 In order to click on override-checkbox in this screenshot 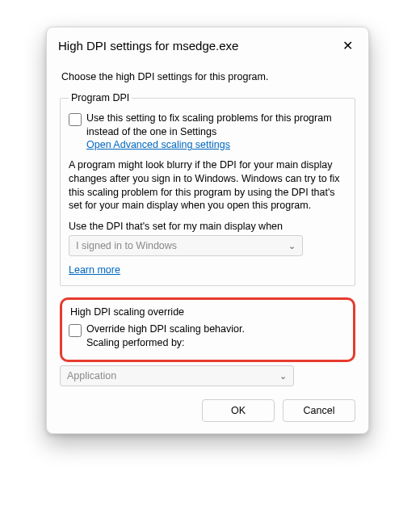, I will do `click(75, 331)`.